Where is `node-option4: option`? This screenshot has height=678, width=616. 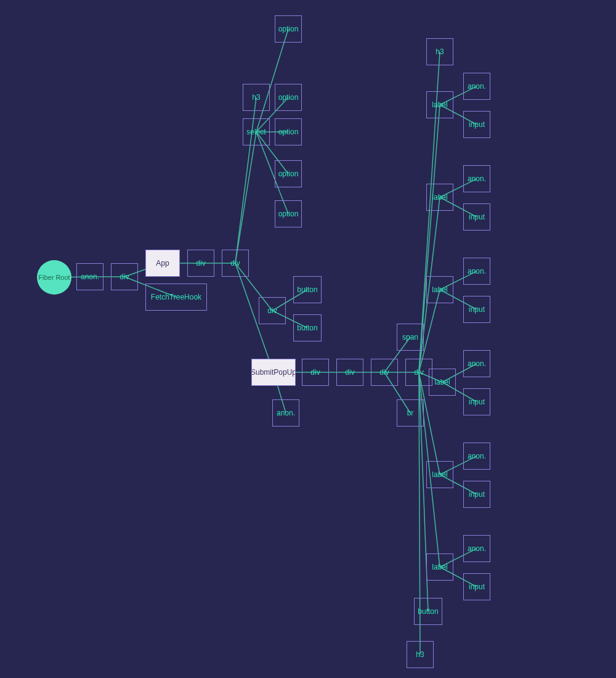 node-option4: option is located at coordinates (288, 214).